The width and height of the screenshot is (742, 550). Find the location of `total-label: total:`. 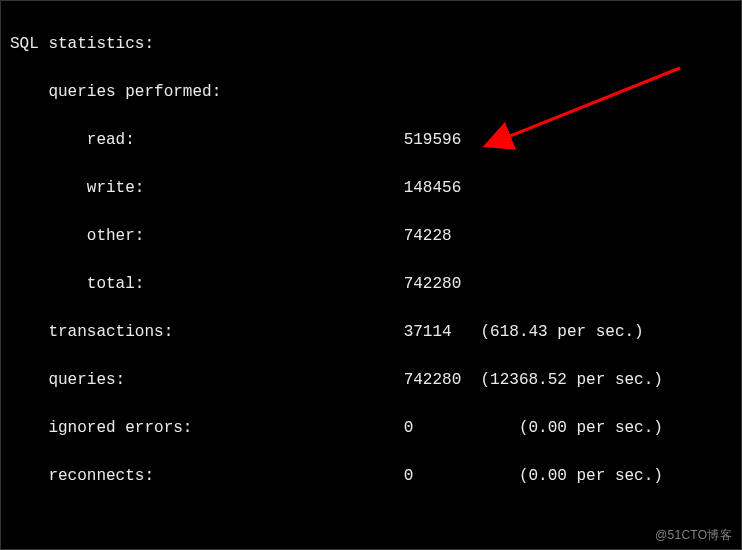

total-label: total: is located at coordinates (116, 284).